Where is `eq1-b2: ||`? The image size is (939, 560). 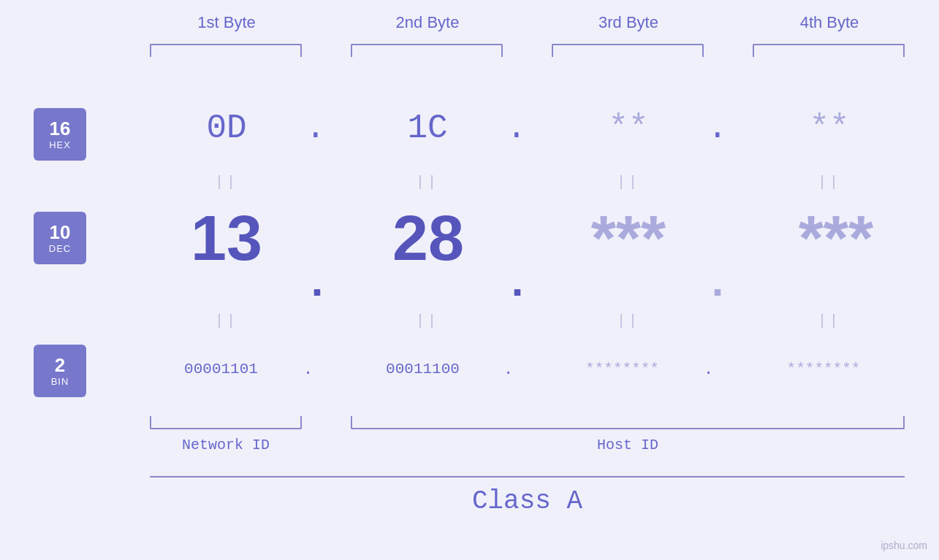 eq1-b2: || is located at coordinates (427, 183).